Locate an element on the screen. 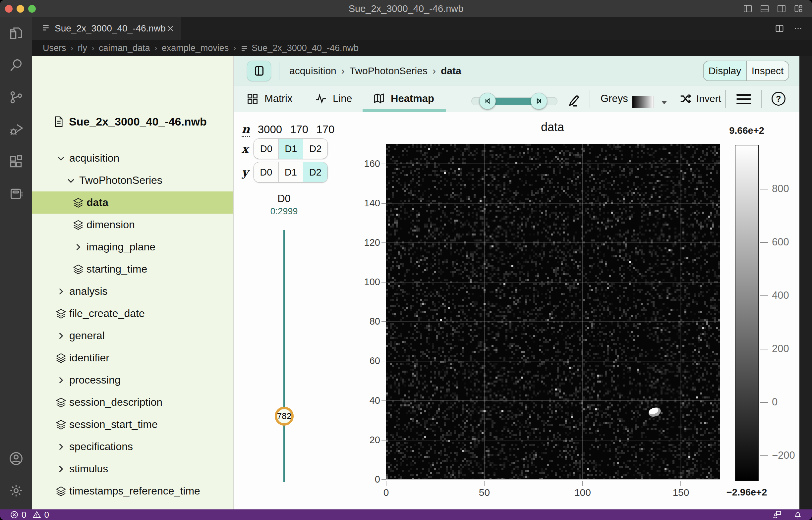 This screenshot has height=520, width=812. notifications-bell-icon is located at coordinates (798, 515).